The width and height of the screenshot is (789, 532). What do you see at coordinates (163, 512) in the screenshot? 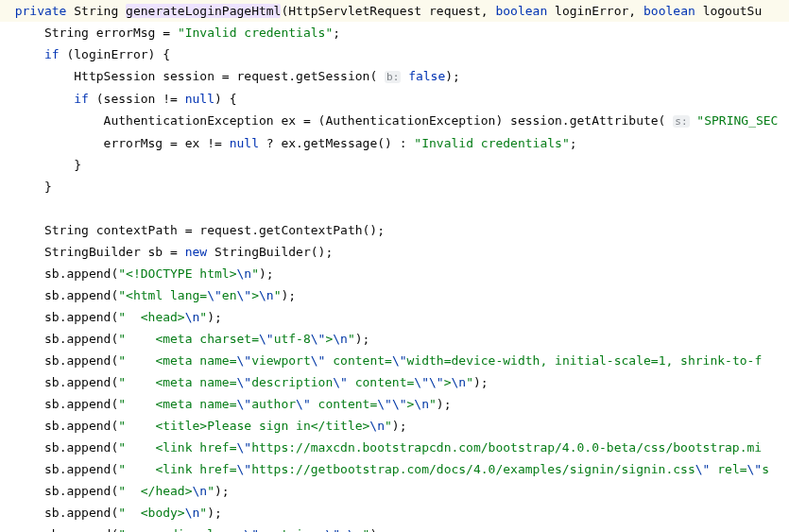
I see `string-literal: " <body>\n"` at bounding box center [163, 512].